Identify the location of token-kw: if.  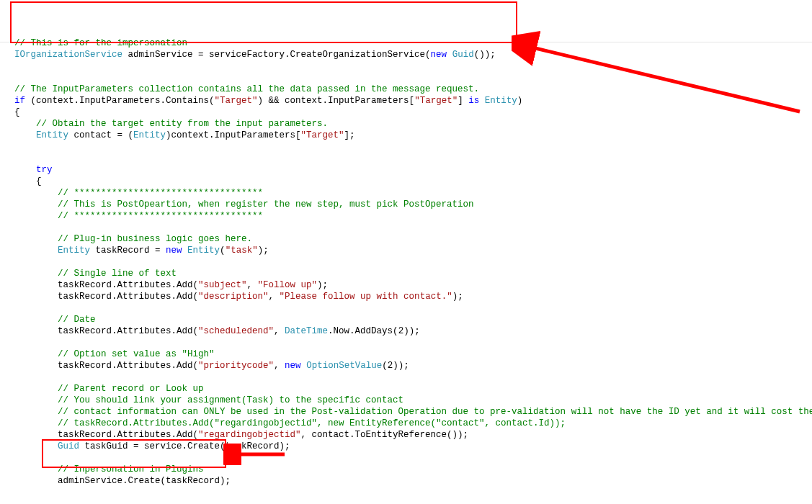
(20, 101).